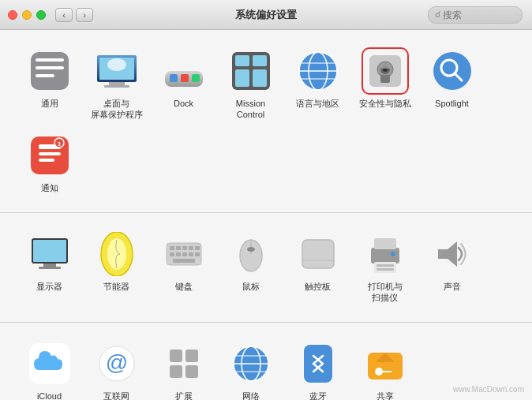 The height and width of the screenshot is (400, 532). Describe the element at coordinates (64, 15) in the screenshot. I see `back-button: ‹` at that location.